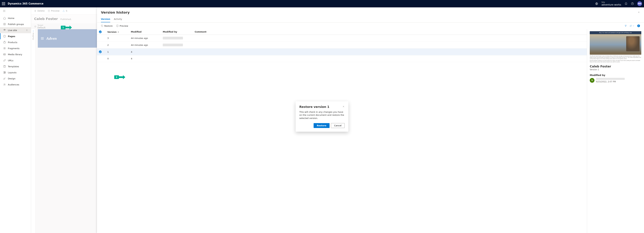  I want to click on dialog-close-button, so click(344, 107).